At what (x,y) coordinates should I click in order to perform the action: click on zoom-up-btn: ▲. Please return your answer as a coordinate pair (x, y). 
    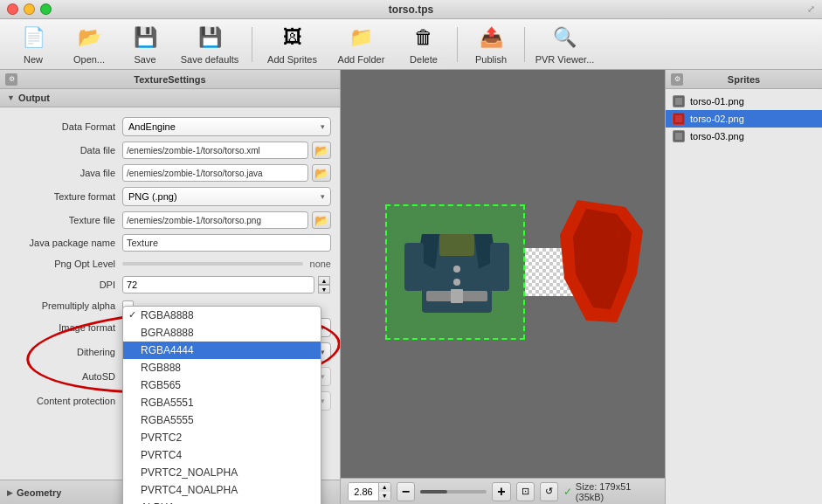
    Looking at the image, I should click on (384, 487).